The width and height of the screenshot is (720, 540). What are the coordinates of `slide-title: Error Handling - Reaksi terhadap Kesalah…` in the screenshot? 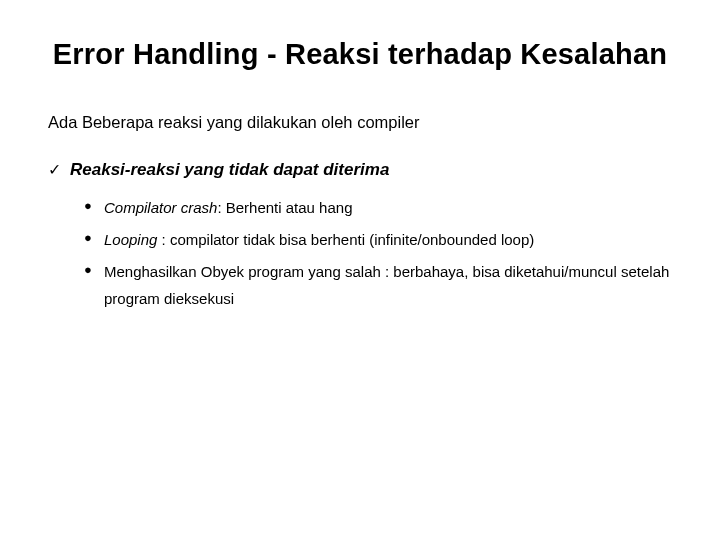 It's located at (360, 54).